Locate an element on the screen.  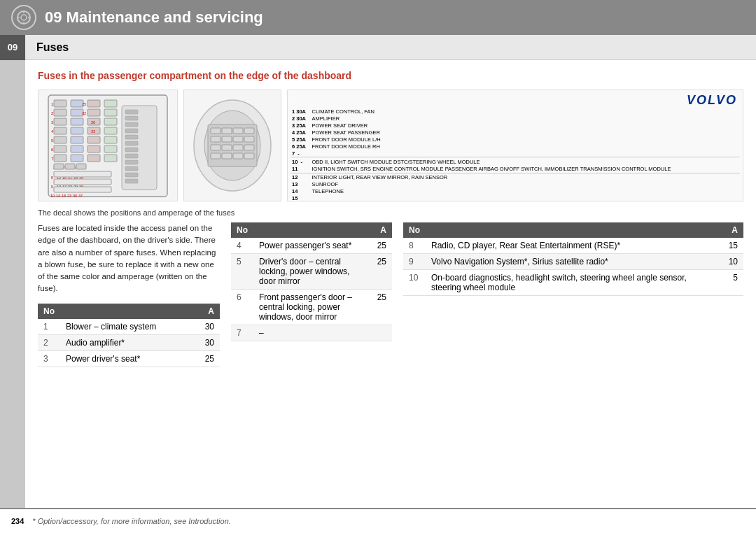
row-desc: – is located at coordinates (312, 333).